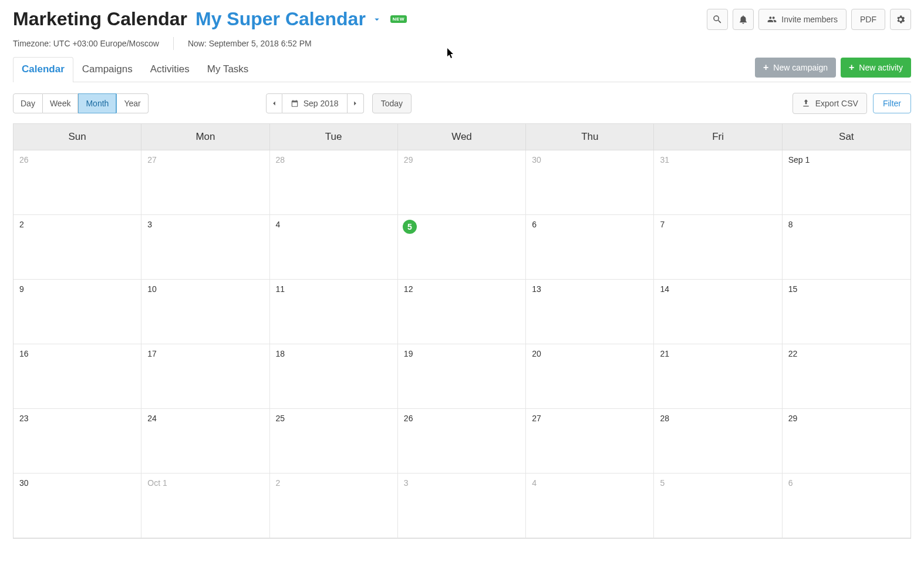 The height and width of the screenshot is (564, 924). Describe the element at coordinates (901, 19) in the screenshot. I see `settings-button` at that location.